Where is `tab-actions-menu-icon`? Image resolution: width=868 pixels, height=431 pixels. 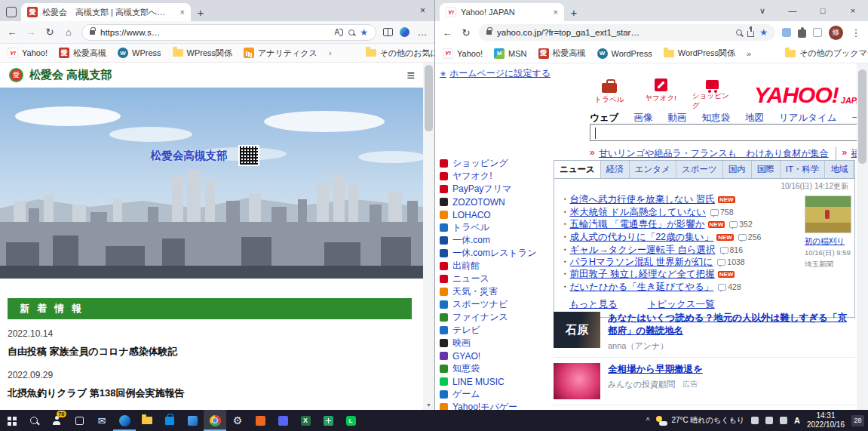
tab-actions-menu-icon is located at coordinates (11, 12).